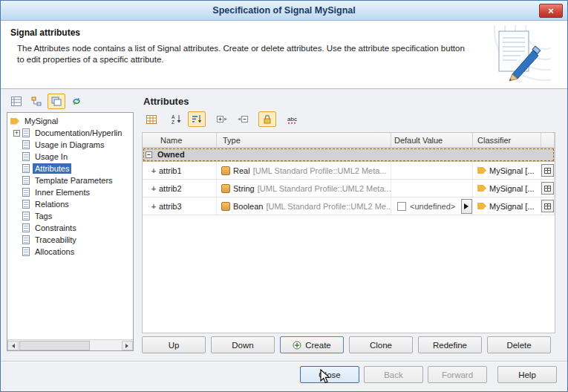 This screenshot has height=392, width=568. I want to click on columns-icon, so click(151, 120).